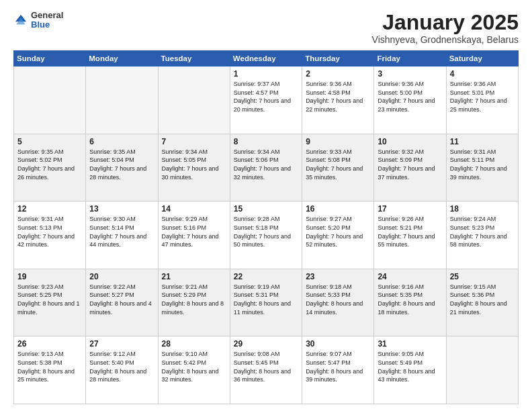  I want to click on header-friday: Friday, so click(410, 59).